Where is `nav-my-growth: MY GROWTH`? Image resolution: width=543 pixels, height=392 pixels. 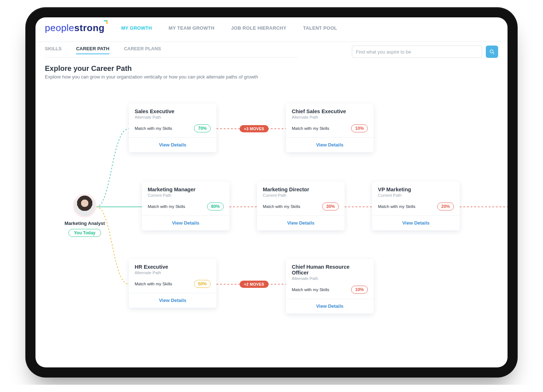 nav-my-growth: MY GROWTH is located at coordinates (137, 28).